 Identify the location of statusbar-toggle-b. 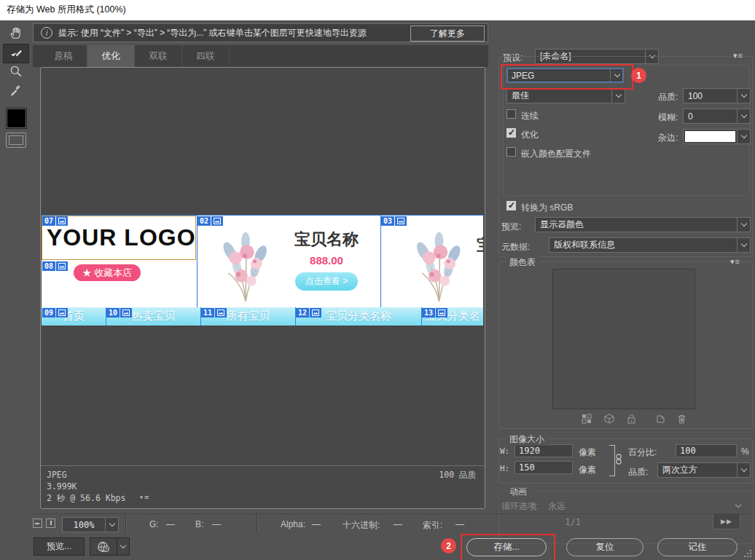
(51, 523).